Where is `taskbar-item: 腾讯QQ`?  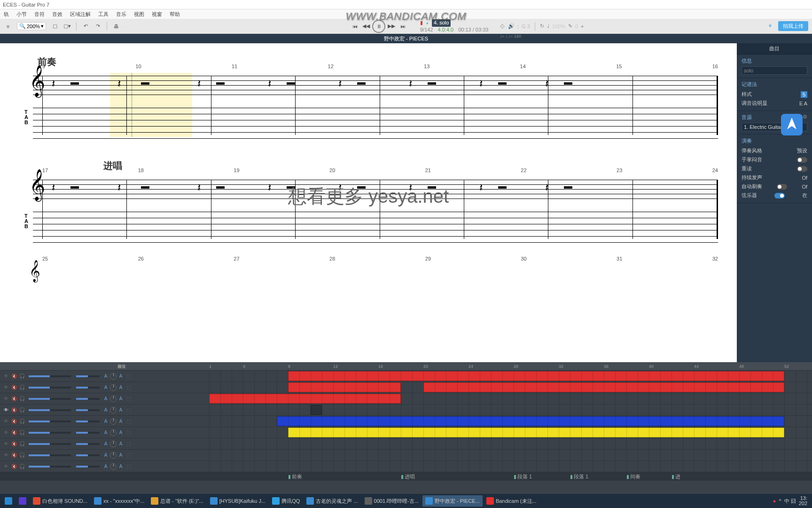
taskbar-item: 腾讯QQ is located at coordinates (286, 501).